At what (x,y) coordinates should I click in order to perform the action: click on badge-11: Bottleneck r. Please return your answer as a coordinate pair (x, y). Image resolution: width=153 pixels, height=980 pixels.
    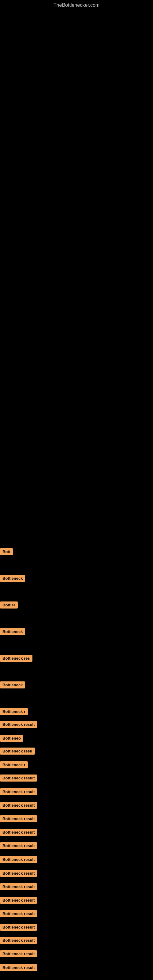
    Looking at the image, I should click on (14, 765).